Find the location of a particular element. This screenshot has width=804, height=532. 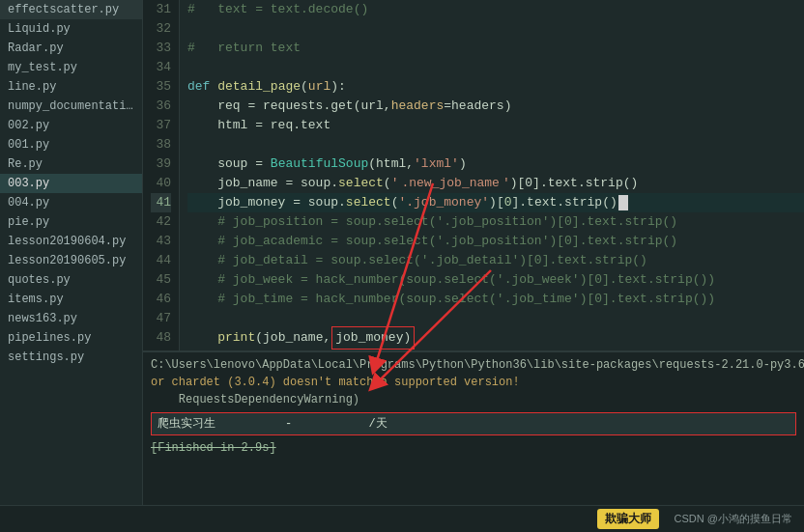

code-line-35: def detail_page(url): is located at coordinates (496, 87).